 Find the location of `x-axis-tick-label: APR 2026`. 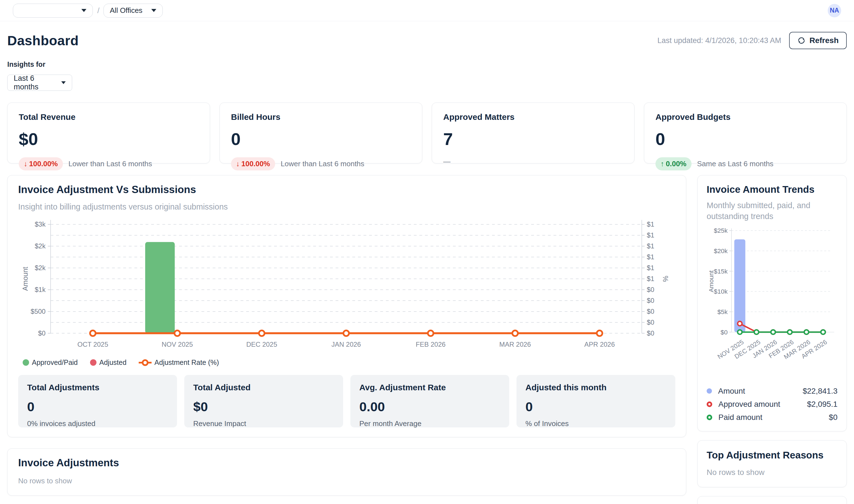

x-axis-tick-label: APR 2026 is located at coordinates (599, 344).